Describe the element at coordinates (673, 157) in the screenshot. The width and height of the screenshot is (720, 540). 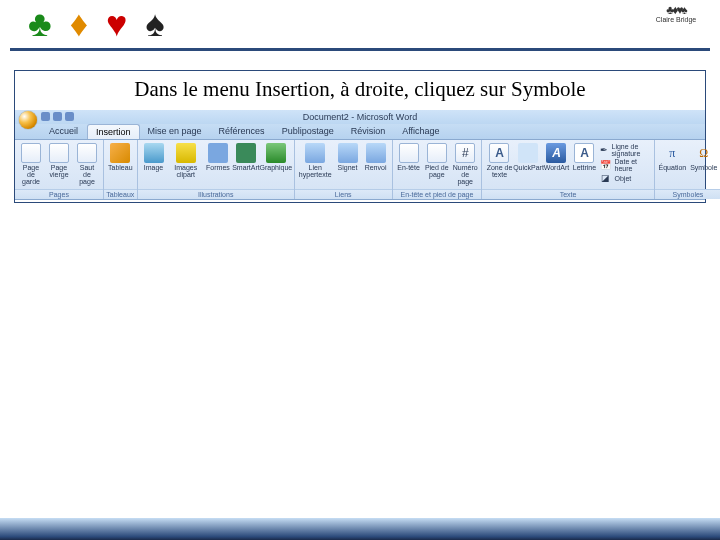
I see `equation-button: π Équation` at that location.